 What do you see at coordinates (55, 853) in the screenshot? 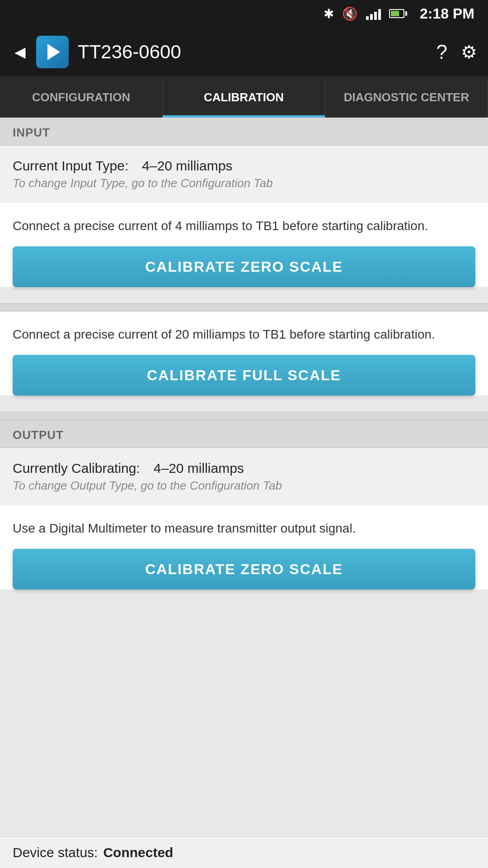
I see `device-status-label: Device status:` at bounding box center [55, 853].